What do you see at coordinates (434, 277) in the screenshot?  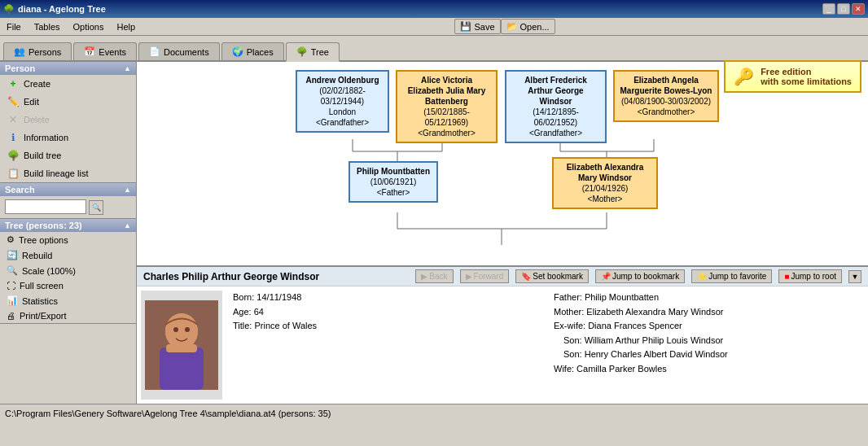 I see `back-button: ▶ Back` at bounding box center [434, 277].